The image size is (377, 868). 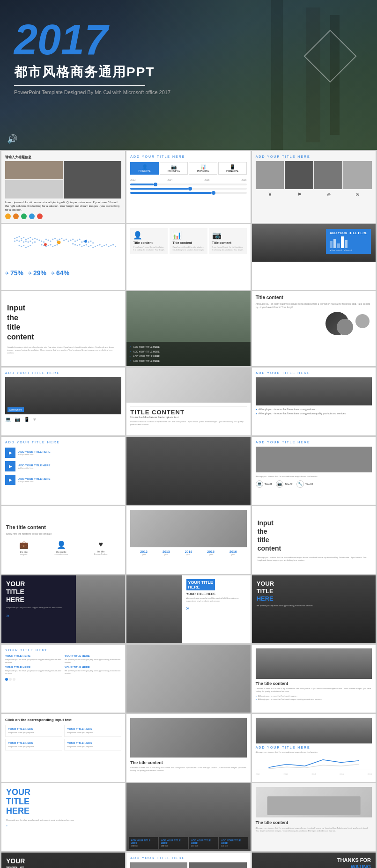 I want to click on timeline-tabs: 👤 PRINCIPAL 📷 PRINCIPAL 📊 PRINCIPAL 📱 PR…, so click(x=188, y=169).